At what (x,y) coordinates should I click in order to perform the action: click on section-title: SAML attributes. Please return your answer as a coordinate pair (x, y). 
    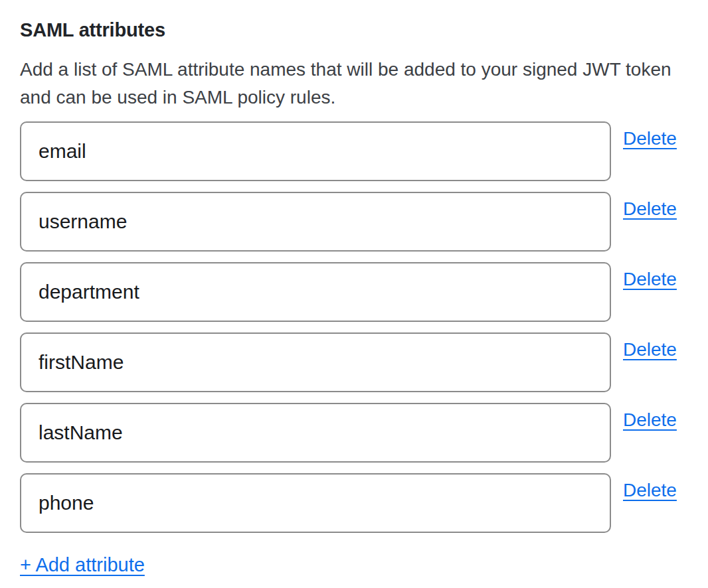
    Looking at the image, I should click on (354, 30).